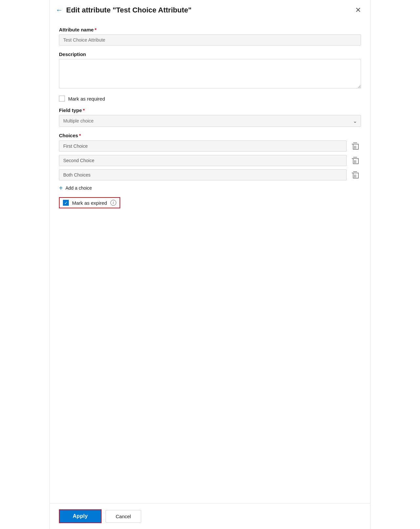 This screenshot has height=529, width=420. I want to click on delete-choice-3-button, so click(355, 175).